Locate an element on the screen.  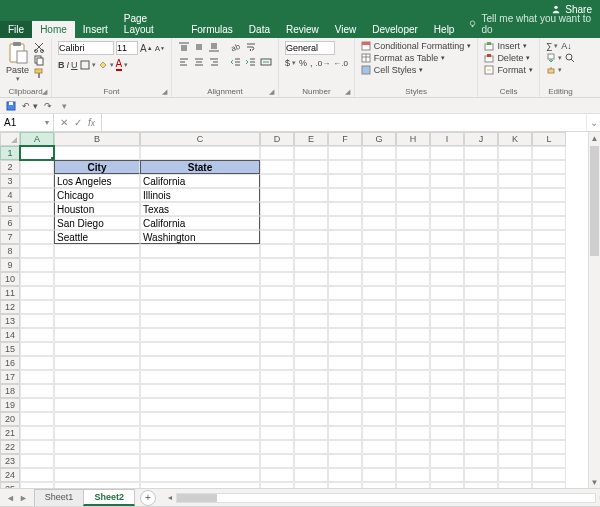
tab-page-layout: Page Layout is located at coordinates (150, 24).